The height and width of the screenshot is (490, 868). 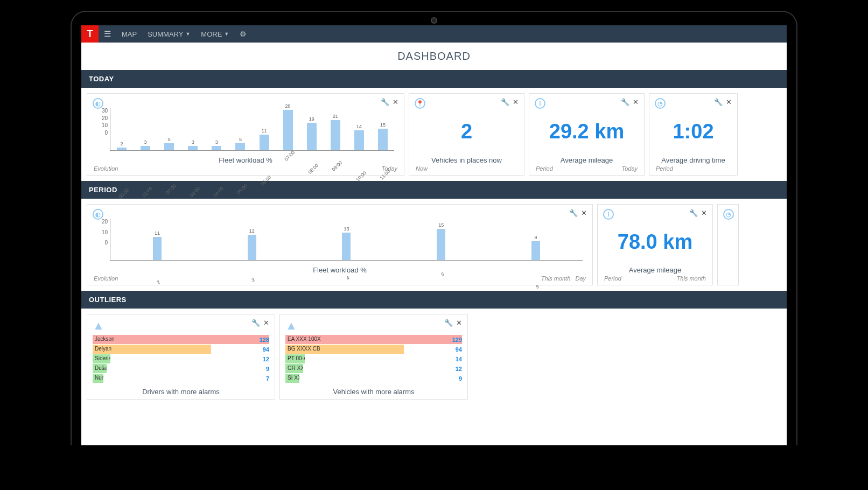 What do you see at coordinates (728, 244) in the screenshot?
I see `card-partial: ◔` at bounding box center [728, 244].